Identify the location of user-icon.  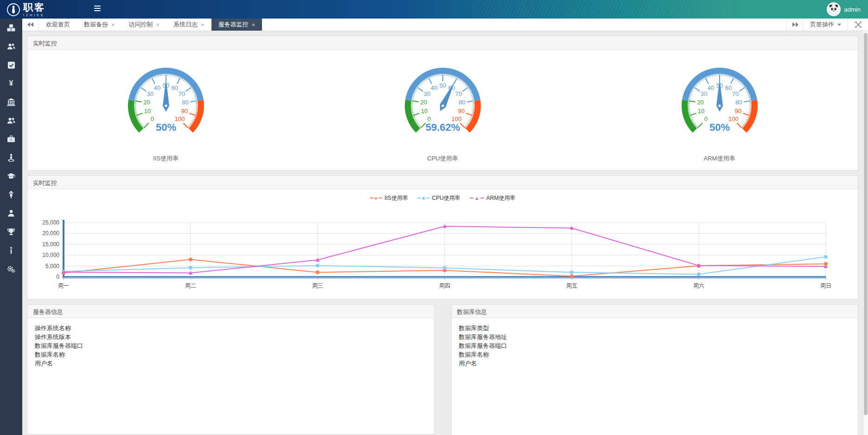
(11, 213).